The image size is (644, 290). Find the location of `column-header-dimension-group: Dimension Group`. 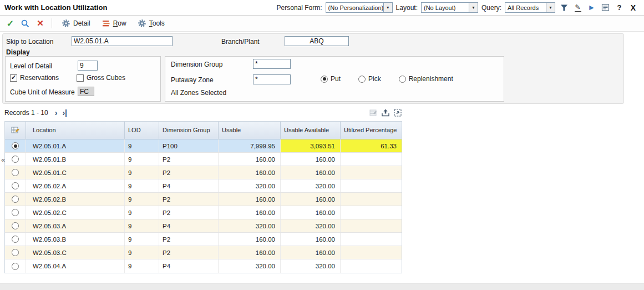

column-header-dimension-group: Dimension Group is located at coordinates (189, 130).